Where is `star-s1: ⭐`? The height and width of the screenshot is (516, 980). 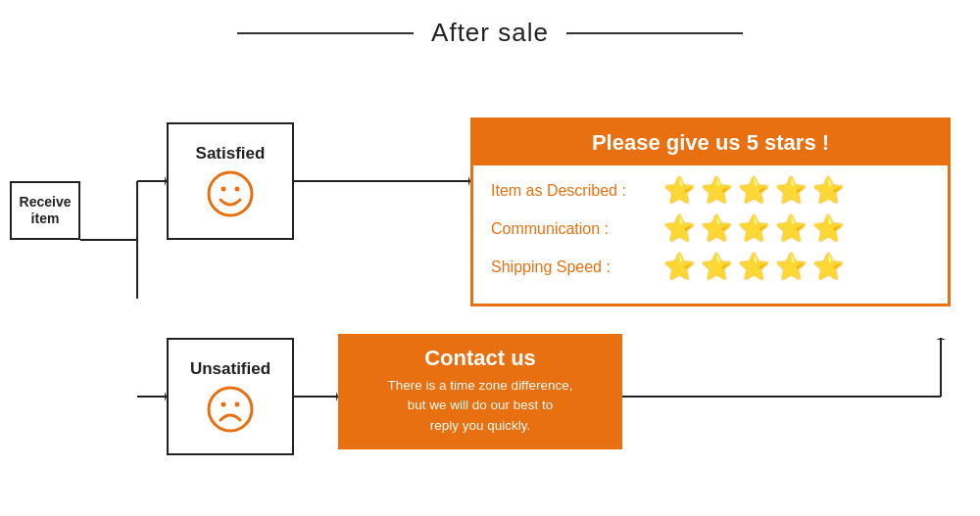 star-s1: ⭐ is located at coordinates (679, 266).